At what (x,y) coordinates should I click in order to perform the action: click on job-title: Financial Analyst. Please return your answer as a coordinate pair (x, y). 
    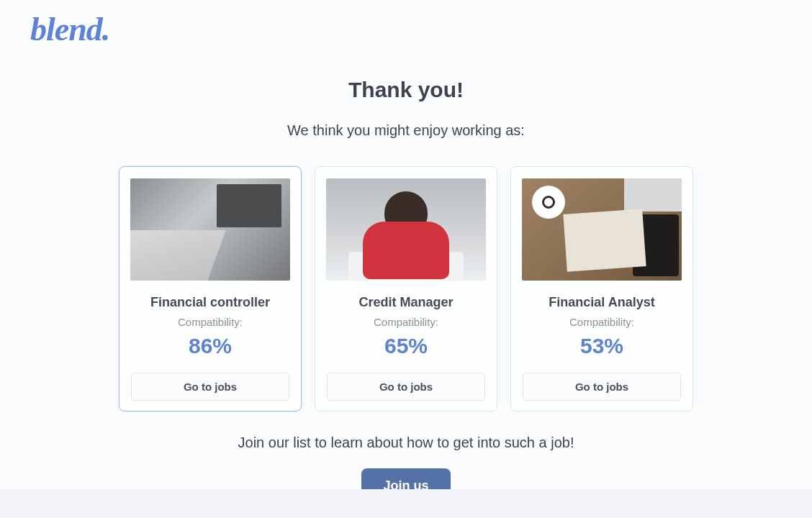
    Looking at the image, I should click on (602, 302).